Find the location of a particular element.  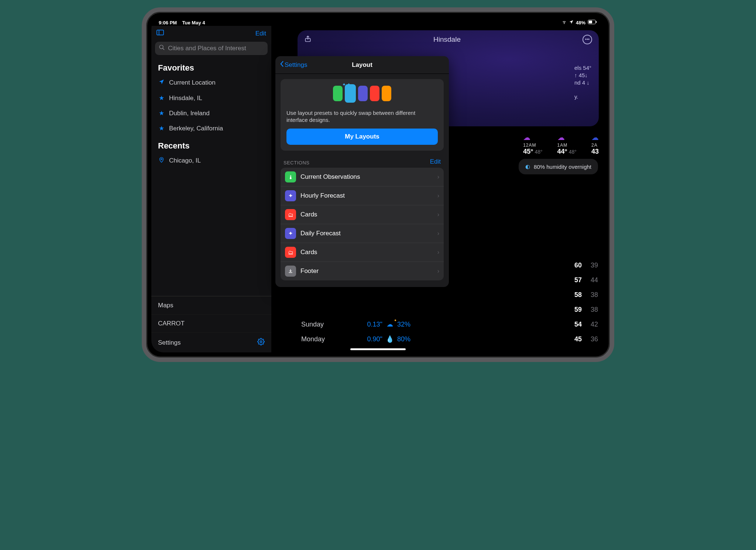

hour-time: 1AM is located at coordinates (563, 145).